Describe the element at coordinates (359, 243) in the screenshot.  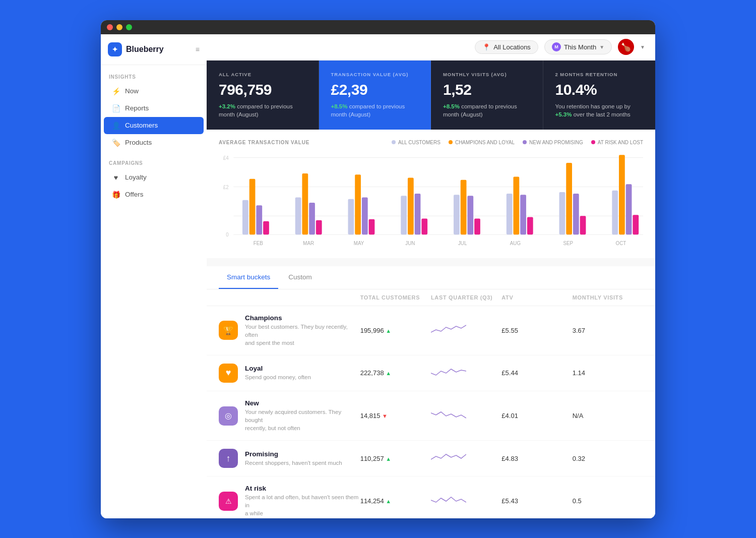
I see `svg-text: MAY` at that location.